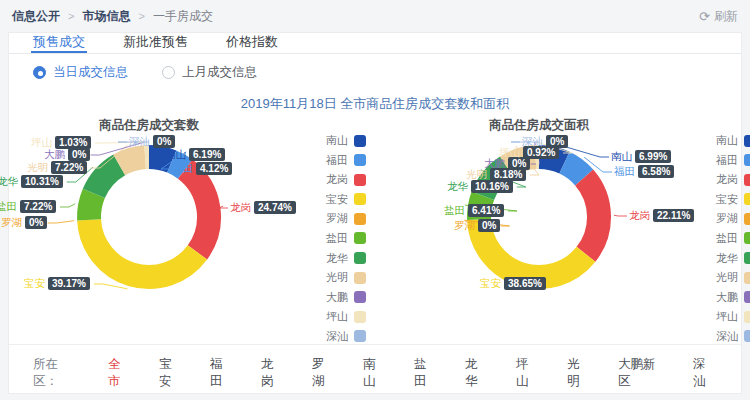  What do you see at coordinates (34, 284) in the screenshot?
I see `pie-label-district: 宝安` at bounding box center [34, 284].